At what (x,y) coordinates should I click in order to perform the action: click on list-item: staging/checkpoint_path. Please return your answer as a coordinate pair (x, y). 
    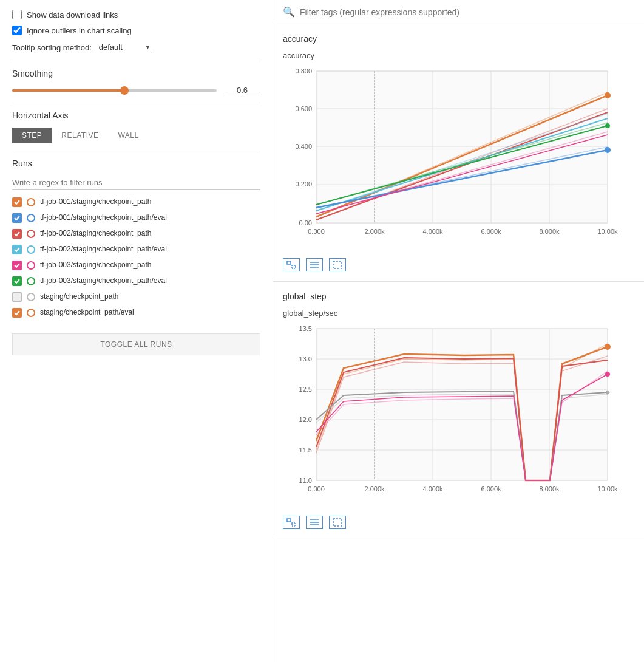
    Looking at the image, I should click on (136, 297).